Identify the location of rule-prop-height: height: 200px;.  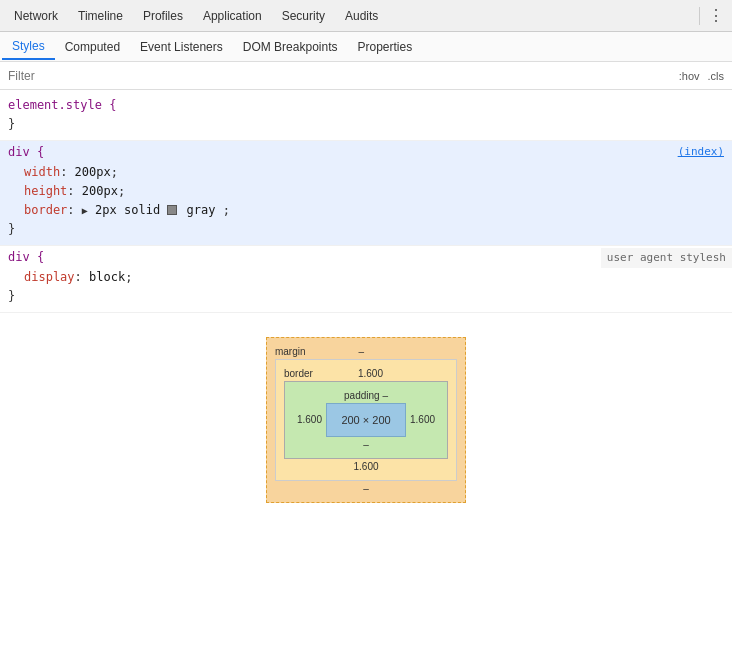
(66, 191).